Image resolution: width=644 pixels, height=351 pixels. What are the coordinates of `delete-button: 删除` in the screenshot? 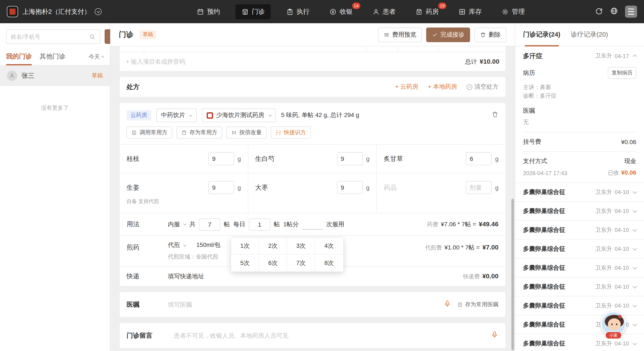 It's located at (490, 34).